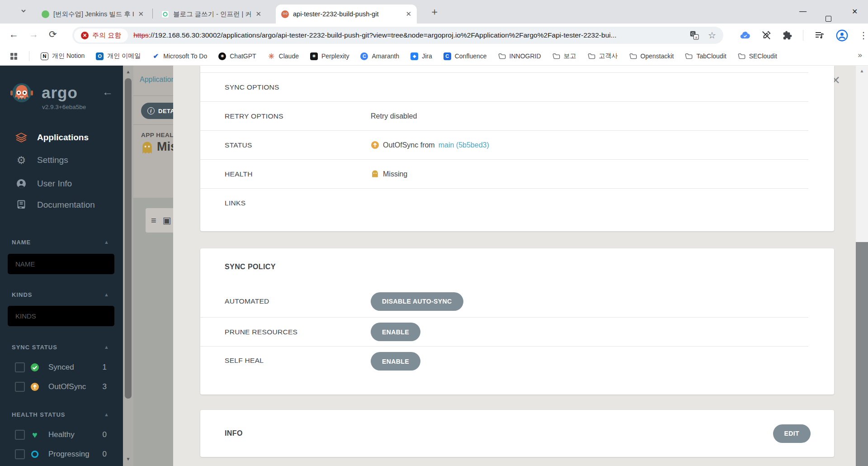 This screenshot has height=466, width=868. I want to click on kebab-menu-icon: ⋮, so click(863, 35).